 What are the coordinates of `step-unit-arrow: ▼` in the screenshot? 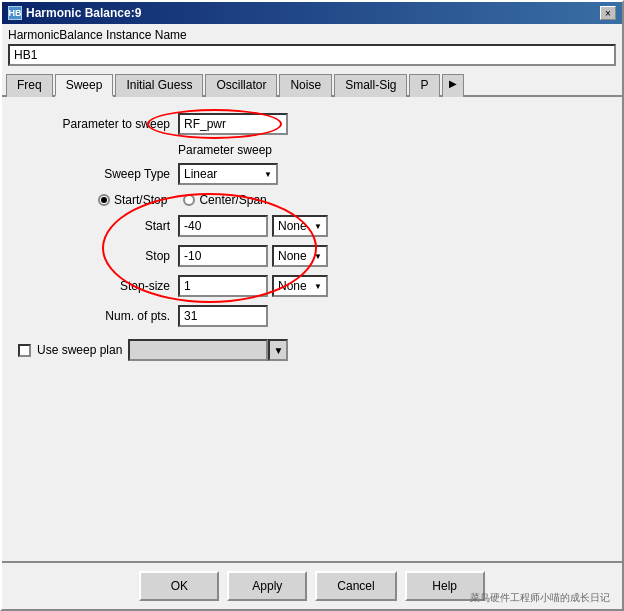 It's located at (318, 286).